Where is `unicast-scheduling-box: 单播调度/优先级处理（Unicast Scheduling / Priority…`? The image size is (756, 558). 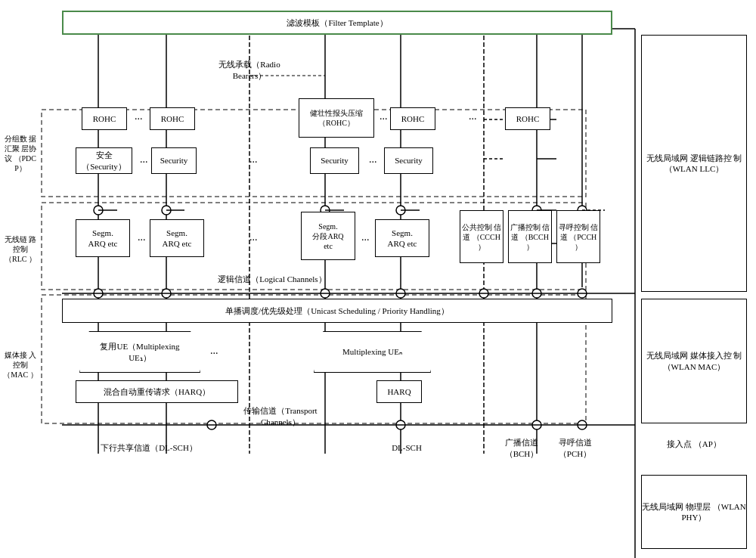 unicast-scheduling-box: 单播调度/优先级处理（Unicast Scheduling / Priority… is located at coordinates (337, 311).